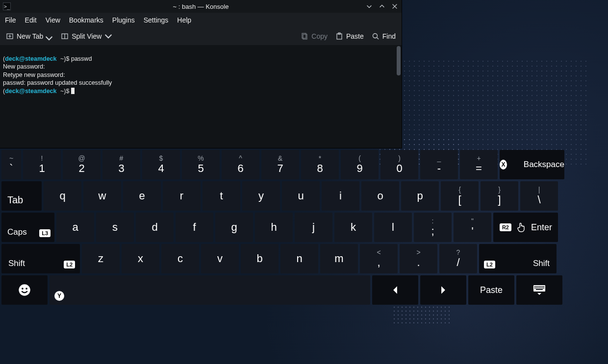 This screenshot has width=608, height=364. What do you see at coordinates (180, 259) in the screenshot?
I see `key-main: c` at bounding box center [180, 259].